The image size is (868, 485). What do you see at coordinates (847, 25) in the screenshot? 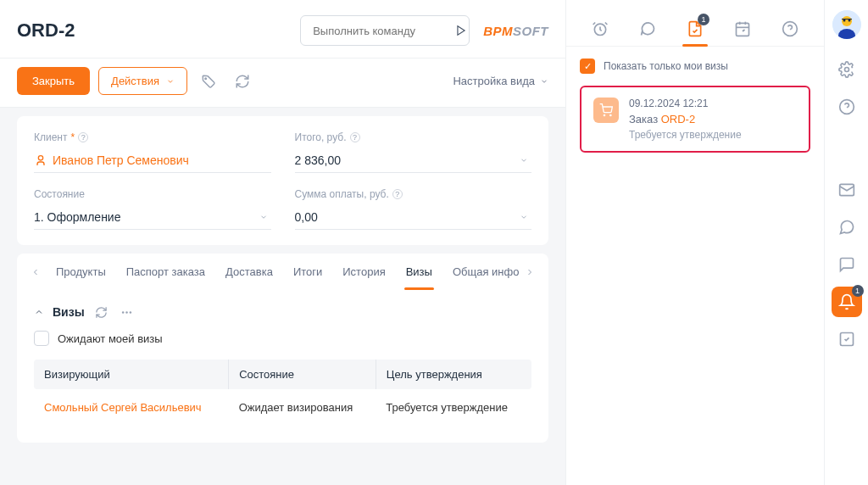
I see `avatar` at bounding box center [847, 25].